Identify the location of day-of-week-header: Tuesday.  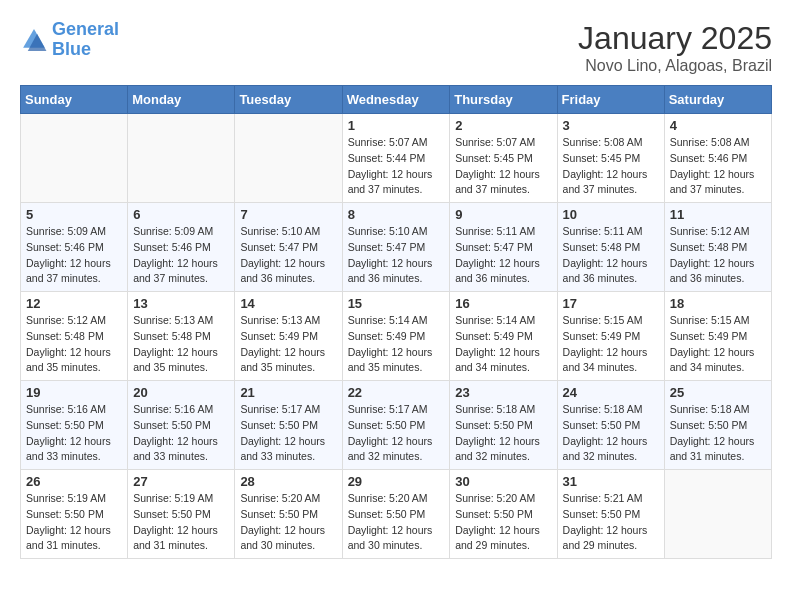
(288, 100).